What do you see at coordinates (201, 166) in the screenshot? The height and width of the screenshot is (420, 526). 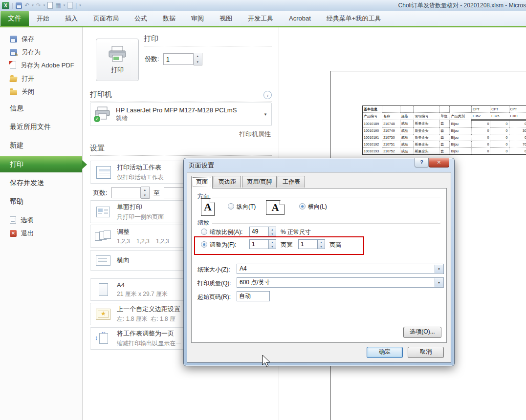 I see `dialog-title: 页面设置` at bounding box center [201, 166].